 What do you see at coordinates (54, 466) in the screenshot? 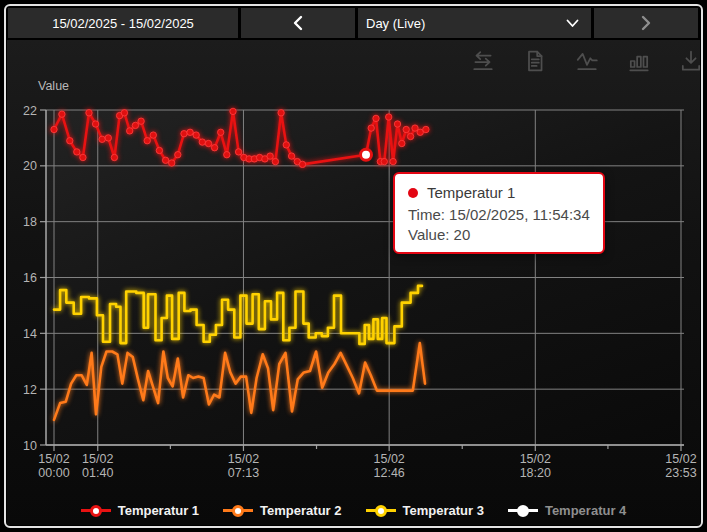
I see `svg-text: 15/0200:00` at bounding box center [54, 466].